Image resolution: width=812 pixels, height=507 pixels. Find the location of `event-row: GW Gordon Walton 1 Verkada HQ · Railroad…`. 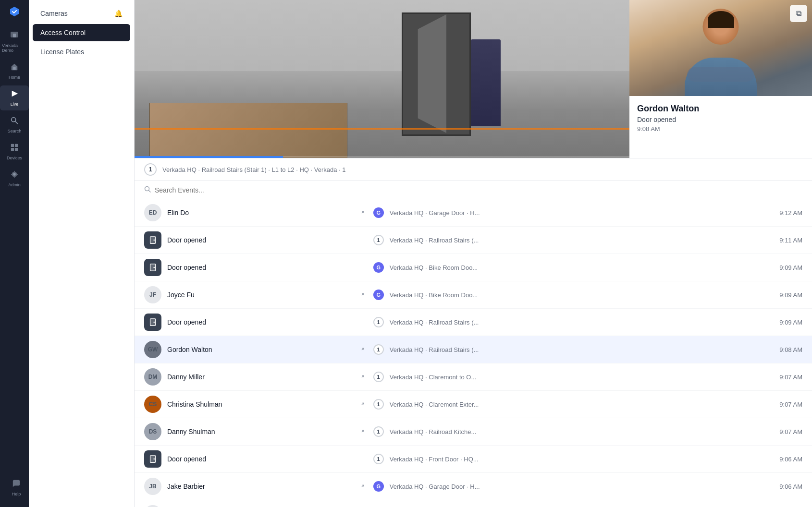

event-row: GW Gordon Walton 1 Verkada HQ · Railroad… is located at coordinates (473, 350).